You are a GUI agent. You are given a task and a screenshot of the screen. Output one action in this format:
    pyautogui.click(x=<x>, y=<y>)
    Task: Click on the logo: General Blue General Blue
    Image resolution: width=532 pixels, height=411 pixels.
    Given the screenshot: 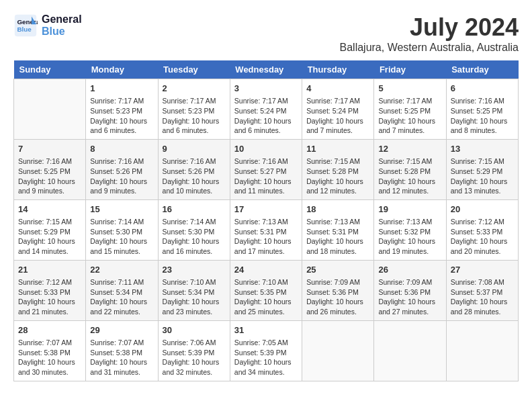 What is the action you would take?
    pyautogui.click(x=48, y=26)
    